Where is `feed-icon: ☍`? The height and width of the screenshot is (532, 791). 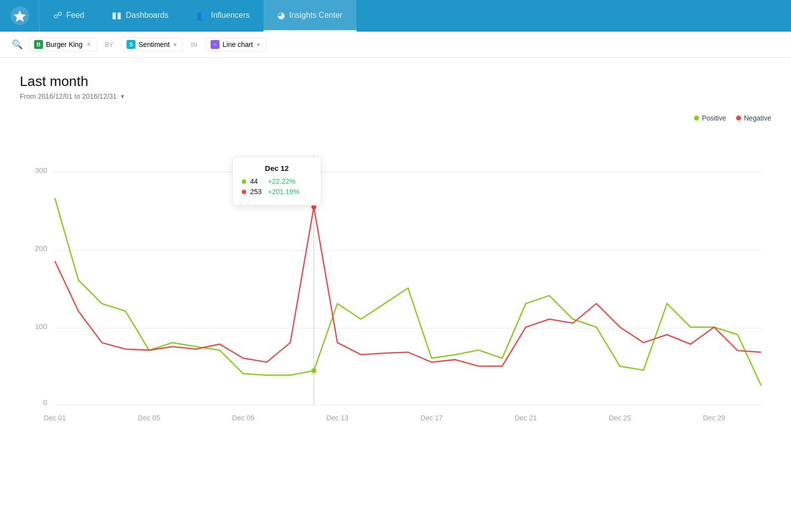
feed-icon: ☍ is located at coordinates (58, 15).